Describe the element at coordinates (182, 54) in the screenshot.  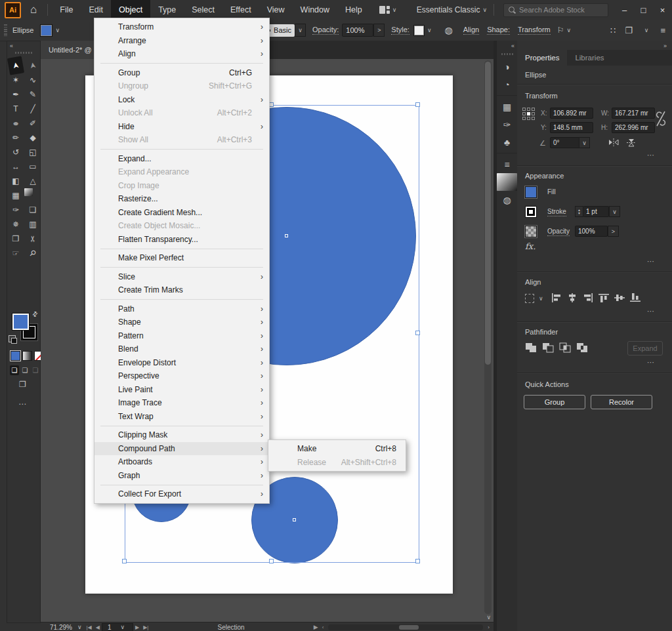
I see `menu-item-align: Align ›` at that location.